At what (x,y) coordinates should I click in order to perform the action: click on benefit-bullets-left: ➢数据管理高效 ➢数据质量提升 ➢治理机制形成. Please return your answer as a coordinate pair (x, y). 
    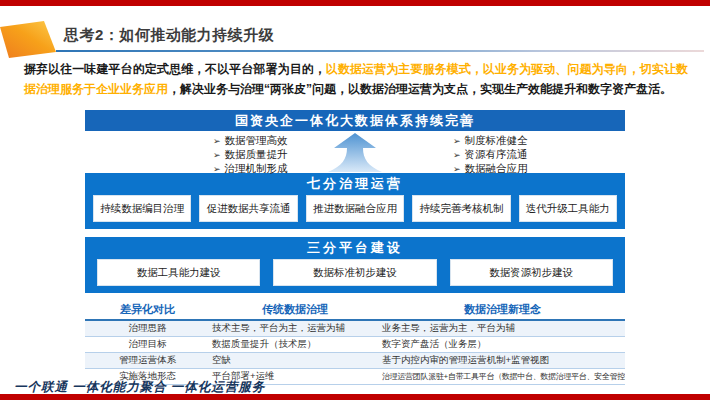
    Looking at the image, I should click on (250, 155).